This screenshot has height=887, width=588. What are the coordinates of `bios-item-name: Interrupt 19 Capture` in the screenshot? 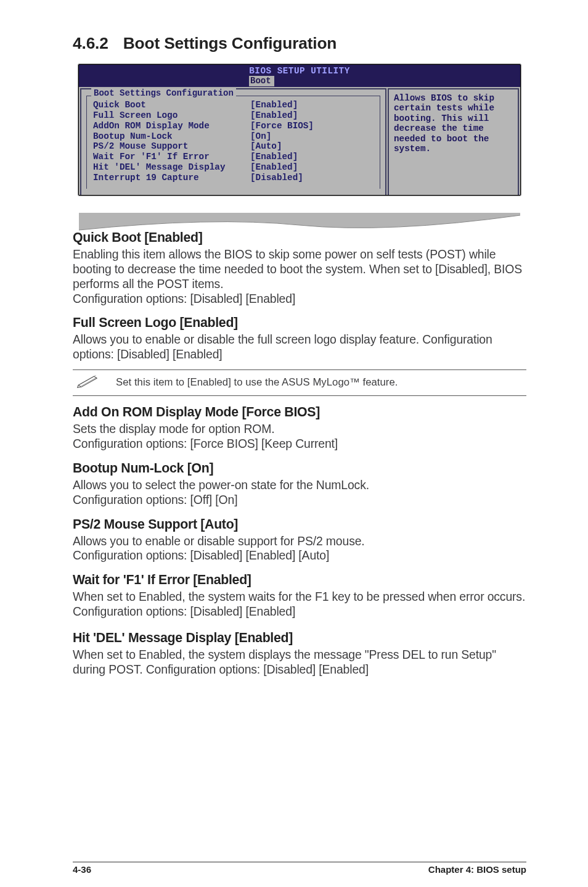 It's located at (171, 178).